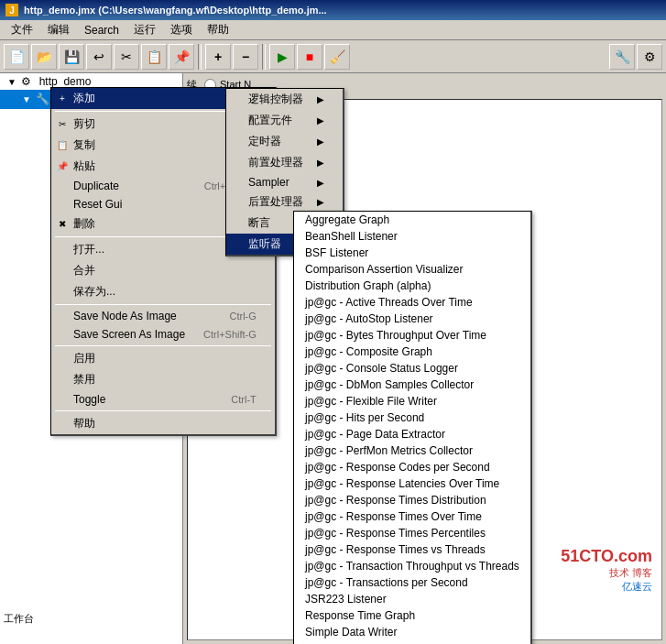  What do you see at coordinates (412, 451) in the screenshot?
I see `listener-perfmon: jp@gc - PerfMon Metrics Collector` at bounding box center [412, 451].